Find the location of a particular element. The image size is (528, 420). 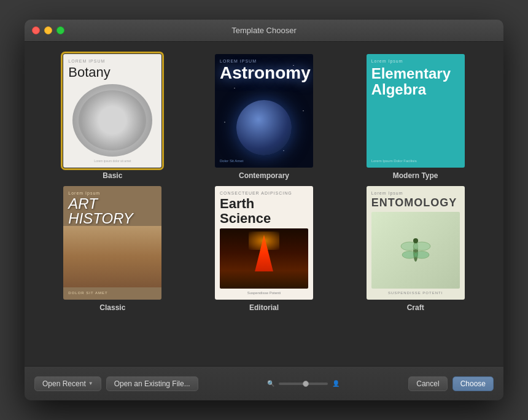

arthistory-bg is located at coordinates (112, 257).